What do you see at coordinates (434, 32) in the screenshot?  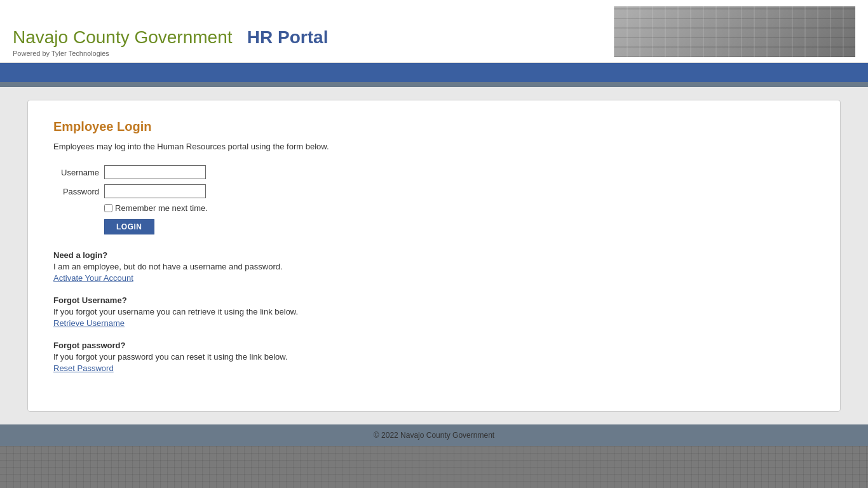 I see `header: Navajo County Government HR Portal Power…` at bounding box center [434, 32].